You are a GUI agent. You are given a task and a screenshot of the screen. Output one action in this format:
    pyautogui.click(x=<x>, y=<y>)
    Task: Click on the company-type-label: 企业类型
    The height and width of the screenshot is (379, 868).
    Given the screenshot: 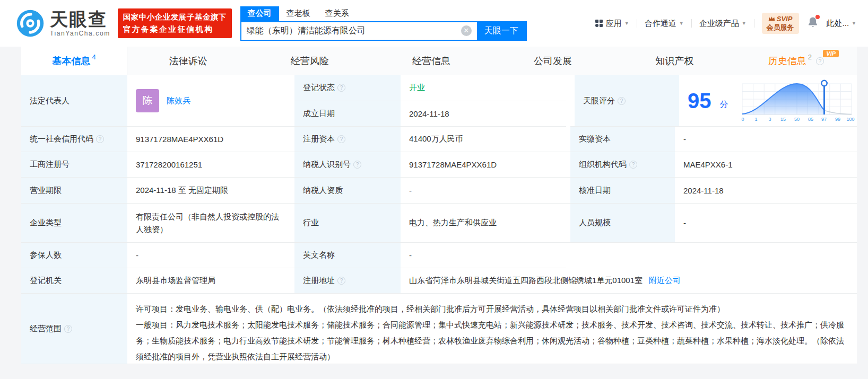 What is the action you would take?
    pyautogui.click(x=74, y=223)
    